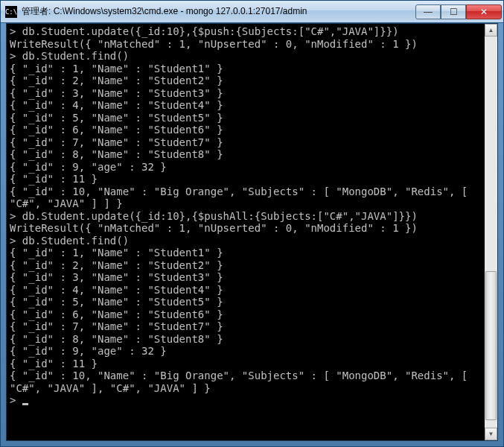 The height and width of the screenshot is (447, 504). What do you see at coordinates (11, 12) in the screenshot?
I see `cmd-icon: C:\` at bounding box center [11, 12].